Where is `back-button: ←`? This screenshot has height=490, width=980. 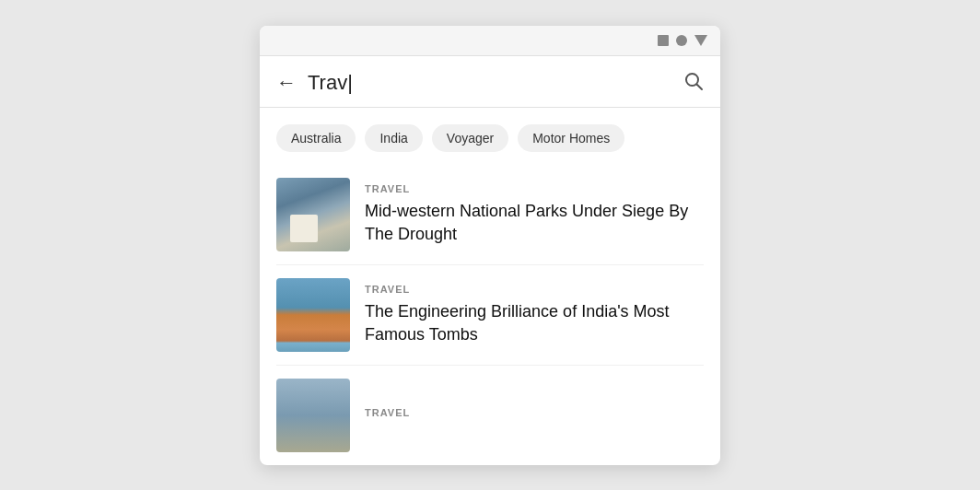 back-button: ← is located at coordinates (286, 83).